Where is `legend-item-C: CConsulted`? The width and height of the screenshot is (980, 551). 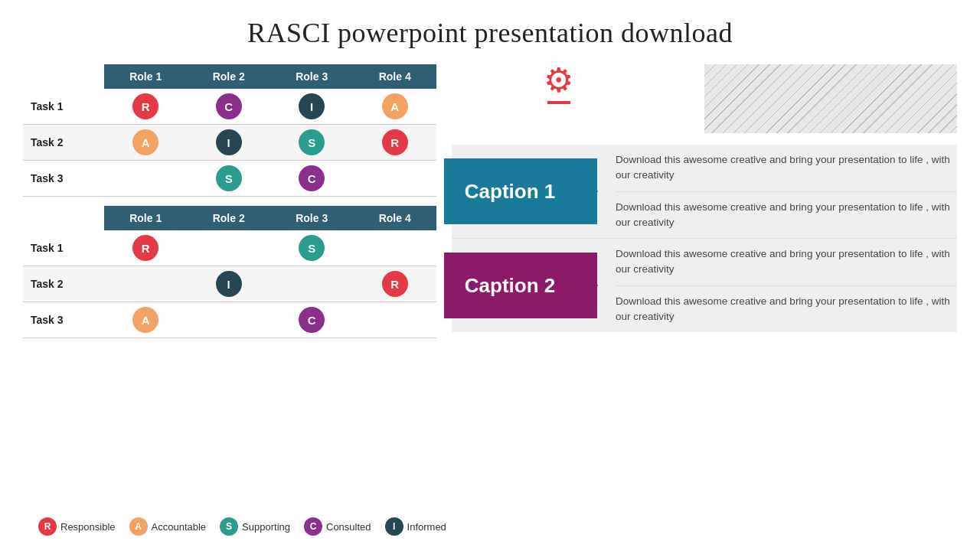
legend-item-C: CConsulted is located at coordinates (338, 527).